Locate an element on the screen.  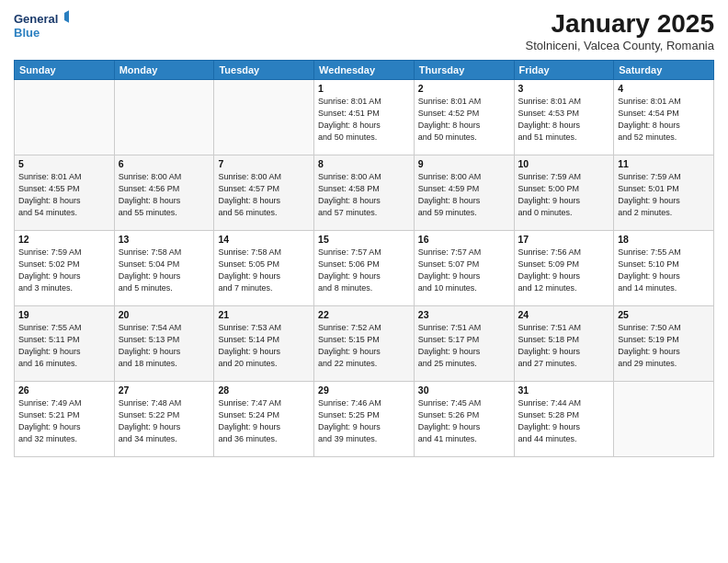
day-info: Sunrise: 7:52 AMSunset: 5:15 PMDaylight:… is located at coordinates (364, 346).